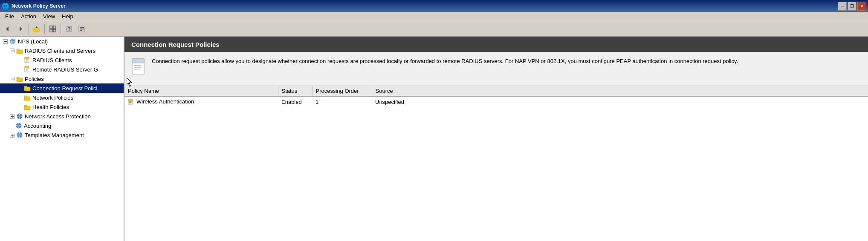 This screenshot has height=241, width=868. I want to click on table-header-row: Policy Name Status Processing Order Sour…, so click(496, 91).